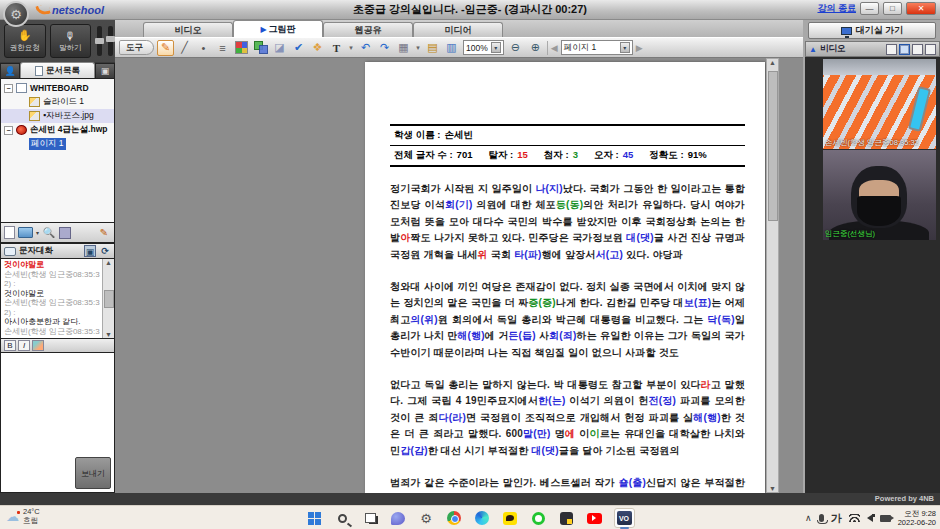 The height and width of the screenshot is (529, 940). What do you see at coordinates (597, 48) in the screenshot?
I see `page-select: 페이지 1▾` at bounding box center [597, 48].